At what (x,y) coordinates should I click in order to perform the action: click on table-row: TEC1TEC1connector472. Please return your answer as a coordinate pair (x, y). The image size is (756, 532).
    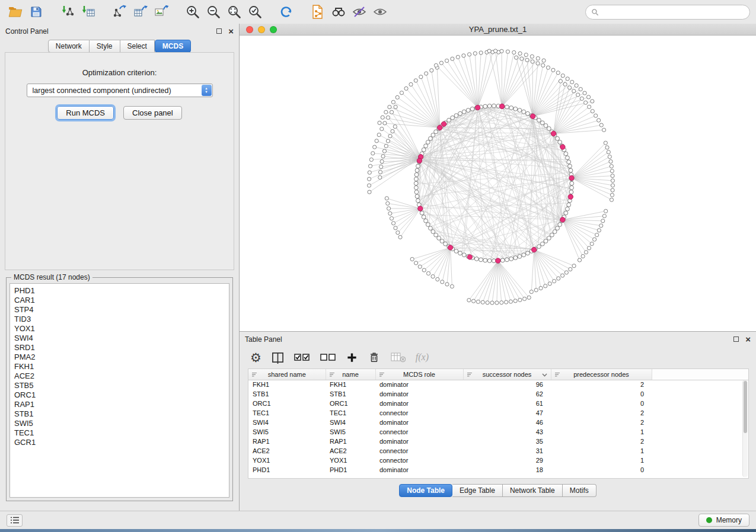
    Looking at the image, I should click on (498, 413).